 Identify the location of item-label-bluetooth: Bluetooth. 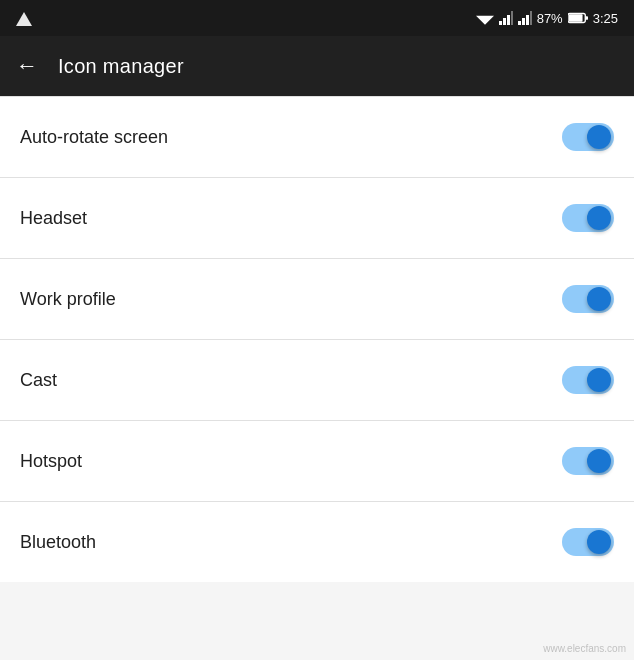
(58, 542).